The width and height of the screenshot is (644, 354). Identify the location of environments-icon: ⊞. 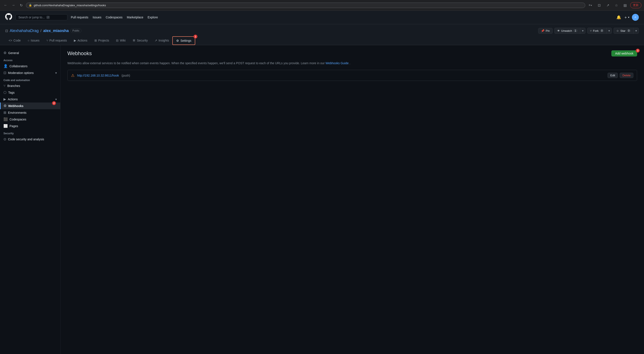
(5, 113).